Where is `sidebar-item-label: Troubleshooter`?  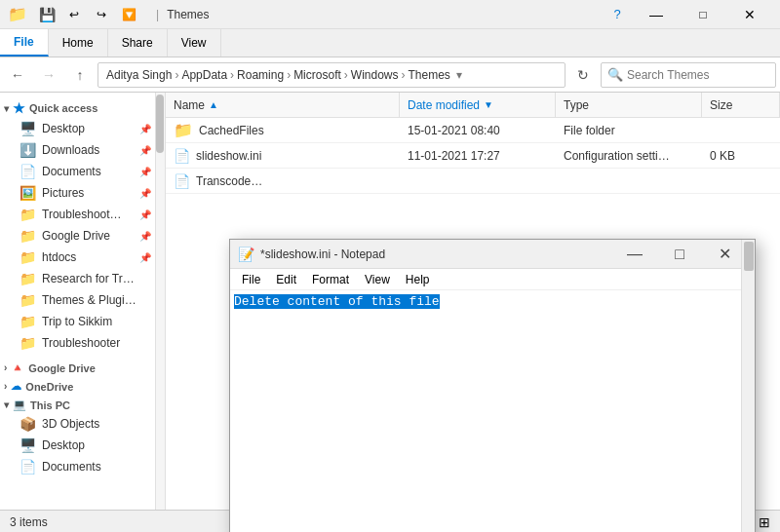
sidebar-item-label: Troubleshooter is located at coordinates (81, 343).